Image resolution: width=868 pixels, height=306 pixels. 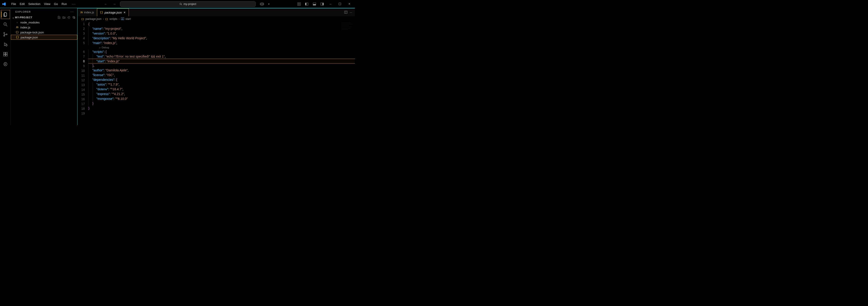 I want to click on chevron-right-icon: ›, so click(x=17, y=22).